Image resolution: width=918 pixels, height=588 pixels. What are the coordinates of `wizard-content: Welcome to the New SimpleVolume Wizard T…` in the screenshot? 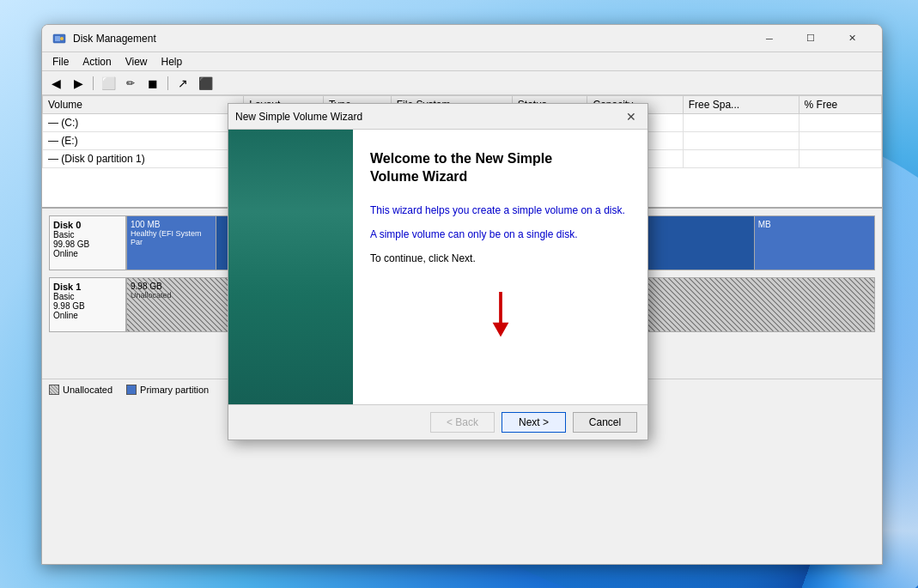 It's located at (500, 267).